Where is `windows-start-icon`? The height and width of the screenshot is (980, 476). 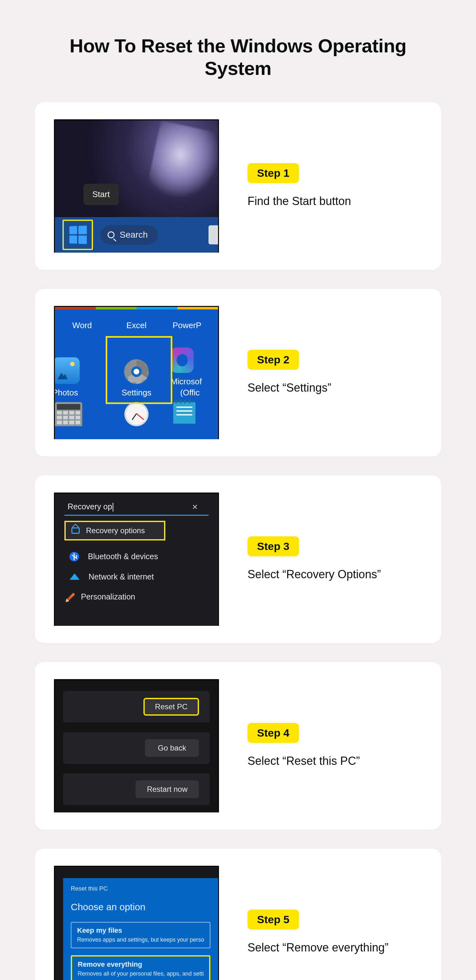
windows-start-icon is located at coordinates (78, 234).